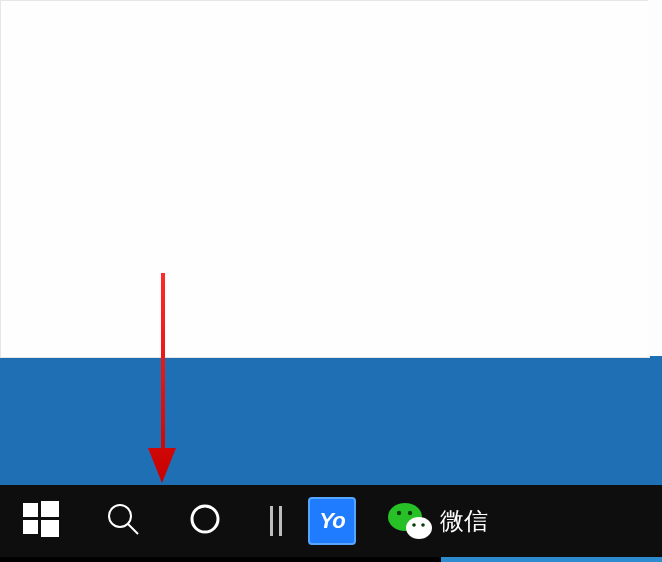 The image size is (662, 562). What do you see at coordinates (276, 521) in the screenshot?
I see `task-view-icon` at bounding box center [276, 521].